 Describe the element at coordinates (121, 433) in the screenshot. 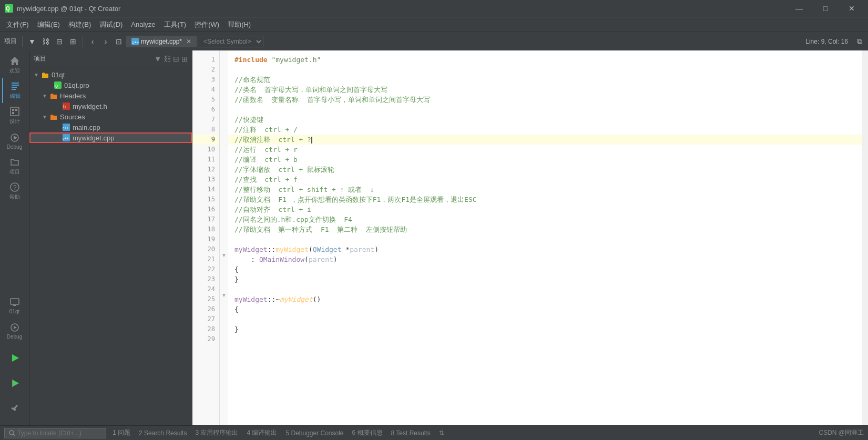

I see `status-issues: 1 问题` at that location.